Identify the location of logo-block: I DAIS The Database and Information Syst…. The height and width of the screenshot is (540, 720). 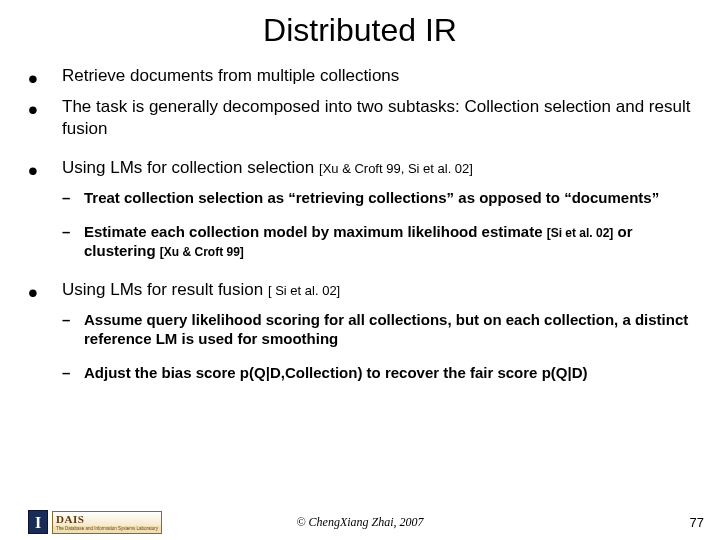
(95, 522).